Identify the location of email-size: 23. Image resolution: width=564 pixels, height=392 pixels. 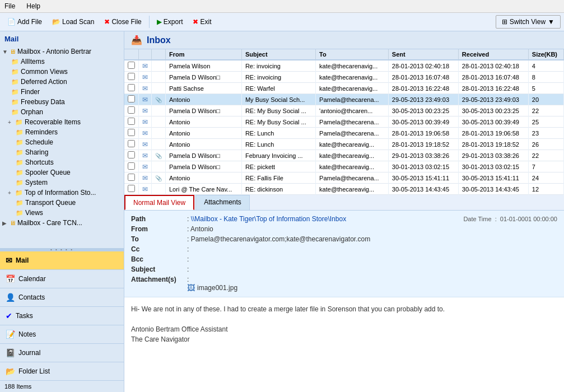
(546, 133).